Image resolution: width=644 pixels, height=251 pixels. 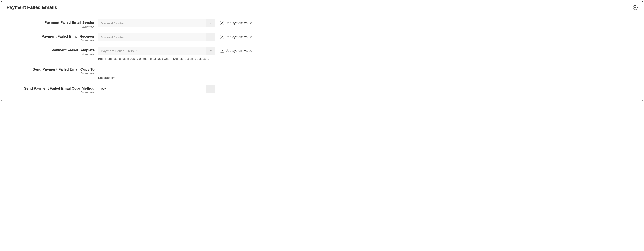 I want to click on label-col: Send Payment Failed Email Copy To [store…, so click(x=52, y=71).